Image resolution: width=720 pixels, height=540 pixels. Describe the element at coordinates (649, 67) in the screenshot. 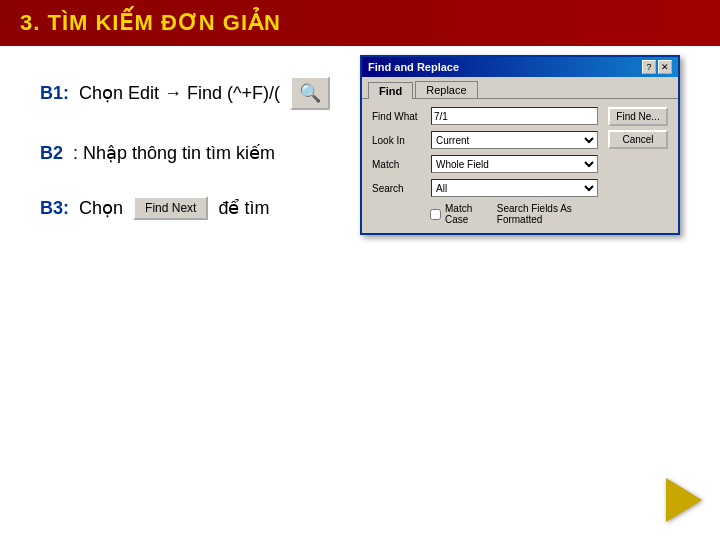

I see `dialog-help-button: ?` at that location.